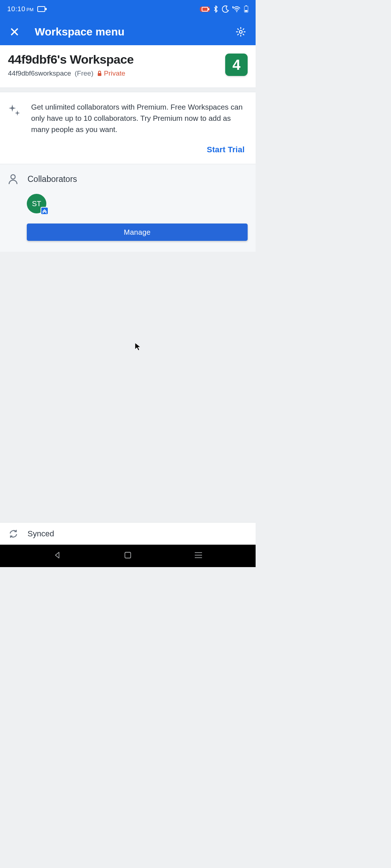  What do you see at coordinates (128, 556) in the screenshot?
I see `nav-home-button` at bounding box center [128, 556].